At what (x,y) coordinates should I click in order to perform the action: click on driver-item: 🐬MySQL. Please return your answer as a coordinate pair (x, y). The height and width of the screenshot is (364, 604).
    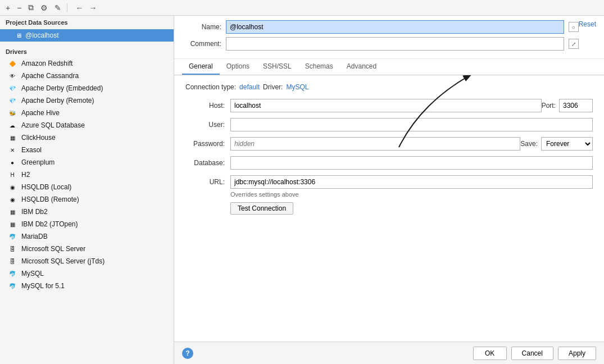
    Looking at the image, I should click on (87, 274).